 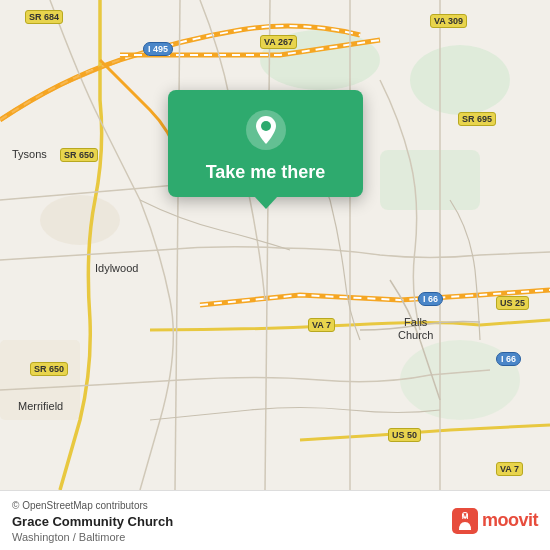 I want to click on navigate-button-label: Take me there, so click(x=266, y=172).